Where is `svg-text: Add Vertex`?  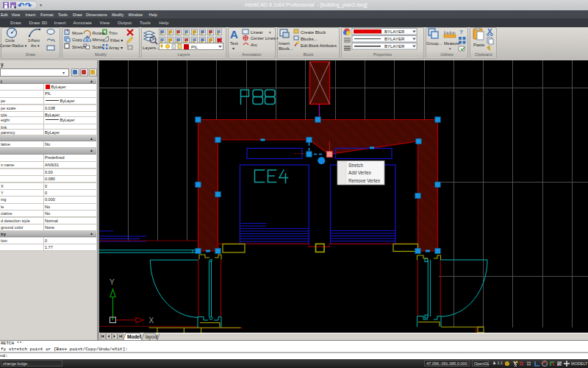 svg-text: Add Vertex is located at coordinates (360, 172).